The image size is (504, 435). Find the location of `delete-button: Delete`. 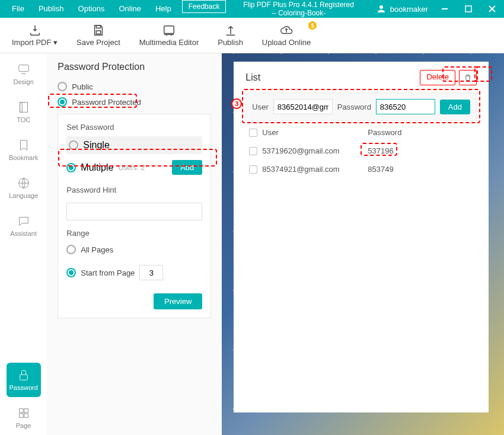

delete-button: Delete is located at coordinates (438, 78).